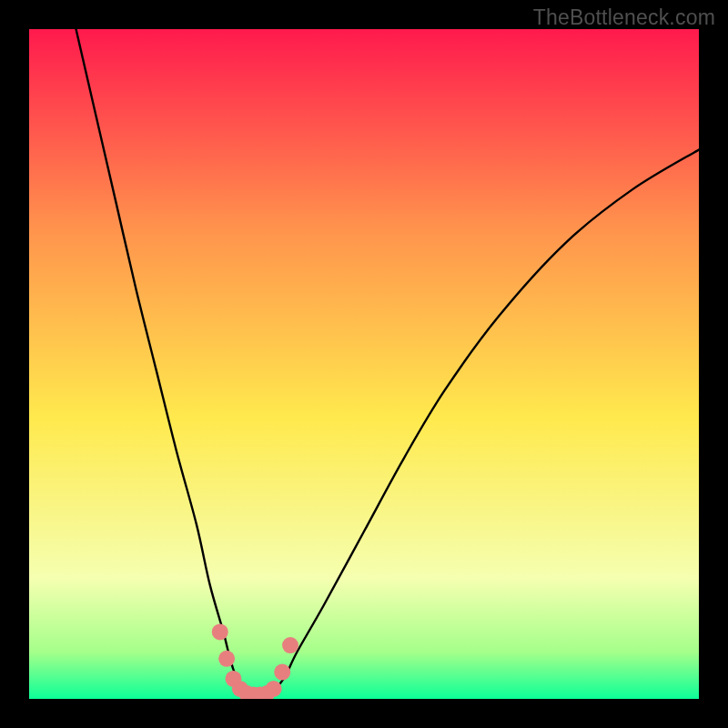  Describe the element at coordinates (624, 18) in the screenshot. I see `watermark-text: TheBottleneck.com` at that location.